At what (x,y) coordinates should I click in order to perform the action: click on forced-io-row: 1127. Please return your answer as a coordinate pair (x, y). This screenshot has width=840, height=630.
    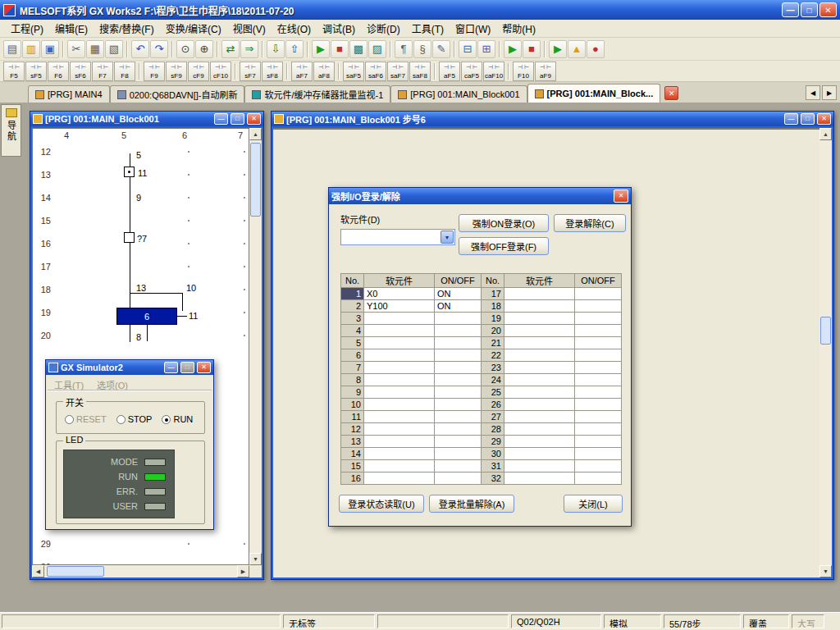
    Looking at the image, I should click on (482, 417).